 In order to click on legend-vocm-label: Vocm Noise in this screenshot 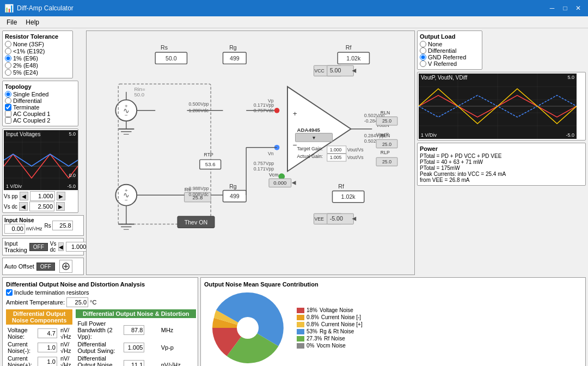, I will do `click(331, 345)`.